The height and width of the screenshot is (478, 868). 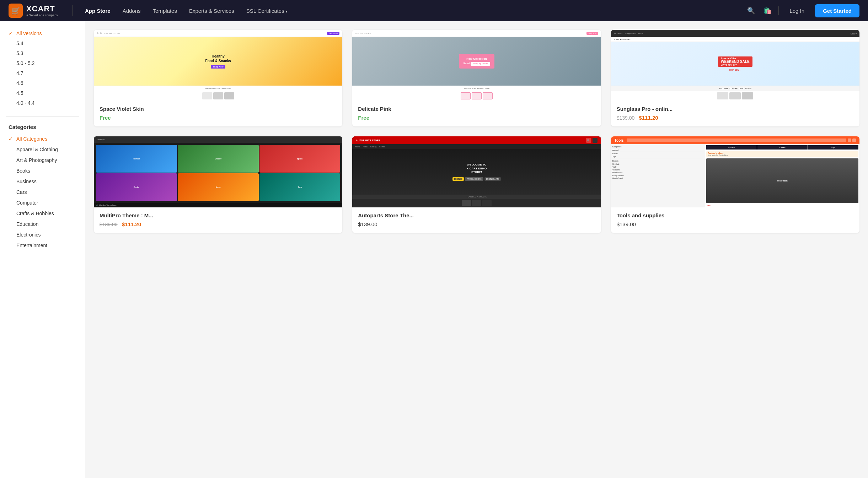 What do you see at coordinates (20, 73) in the screenshot?
I see `version-47-label: 4.7` at bounding box center [20, 73].